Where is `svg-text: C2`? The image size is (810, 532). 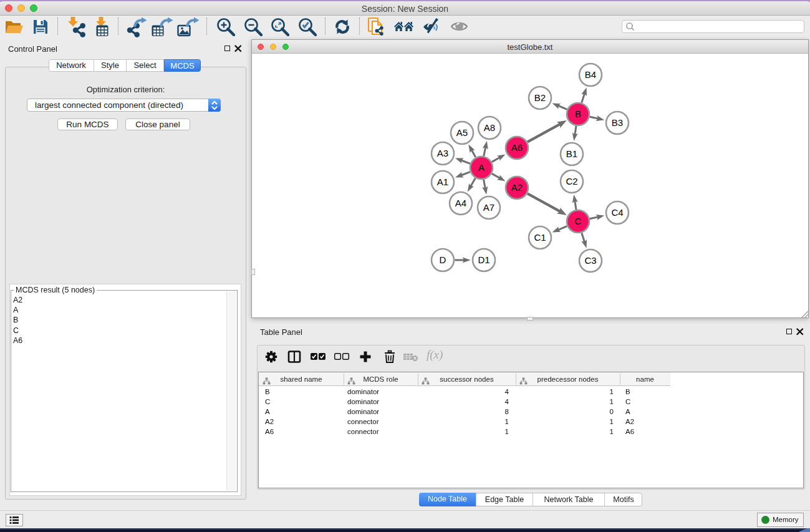 svg-text: C2 is located at coordinates (571, 181).